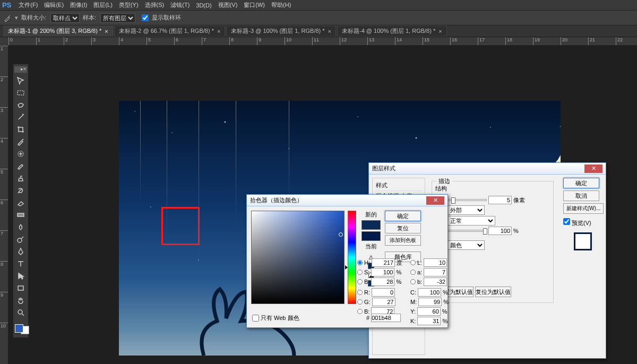  What do you see at coordinates (347, 261) in the screenshot?
I see `color-picker-dialog: 拾色器（描边颜色） ✕ 新的 当前 ⚠ ◪ 确定 复位 添加到色板 颜色库 H:…` at bounding box center [347, 261].